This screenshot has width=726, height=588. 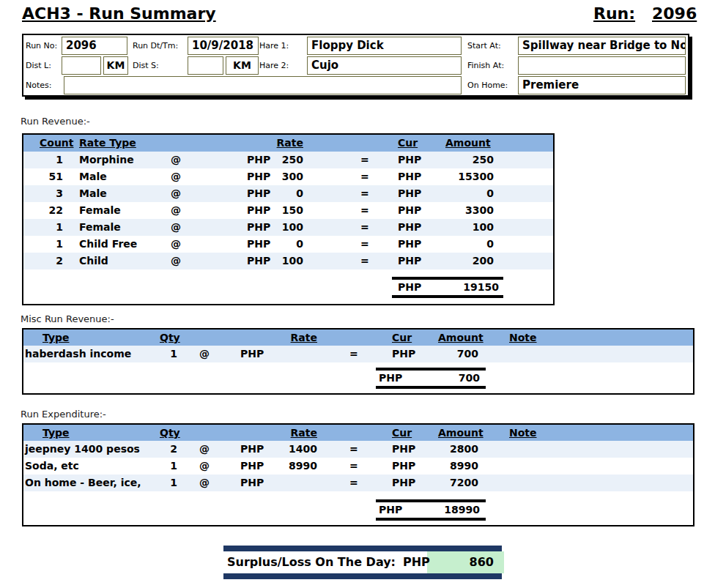 I want to click on run-revenue-total: PHP 19150, so click(x=448, y=287).